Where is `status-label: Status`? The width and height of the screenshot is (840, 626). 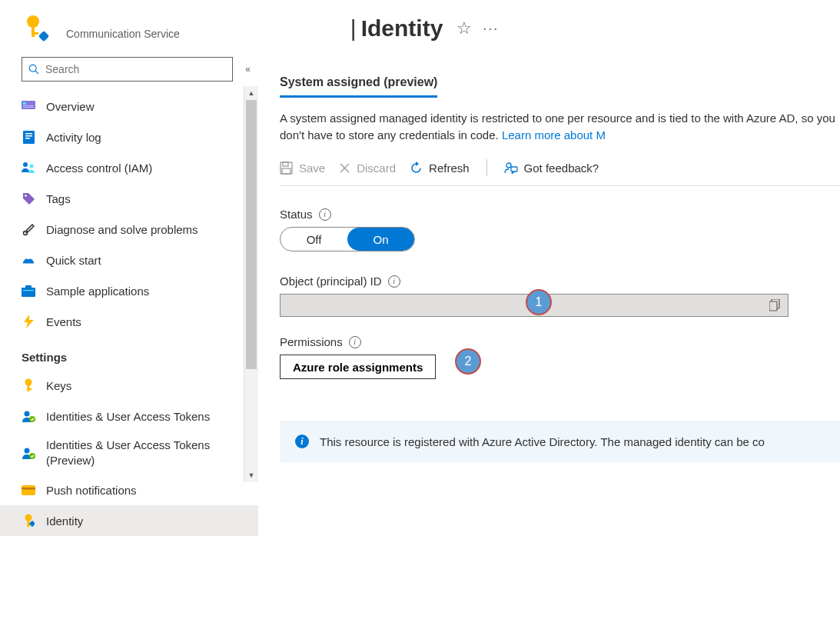 status-label: Status is located at coordinates (297, 214).